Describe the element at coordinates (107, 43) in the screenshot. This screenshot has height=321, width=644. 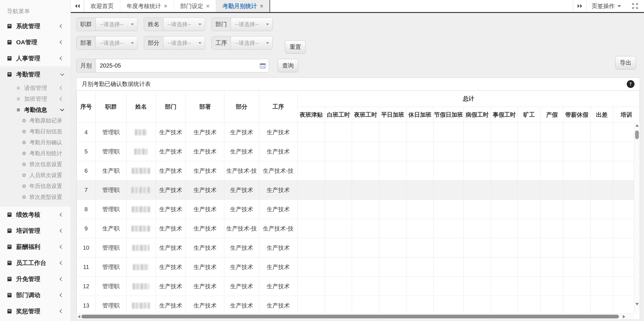
I see `filter-group-部署: 部署--请选择--` at that location.